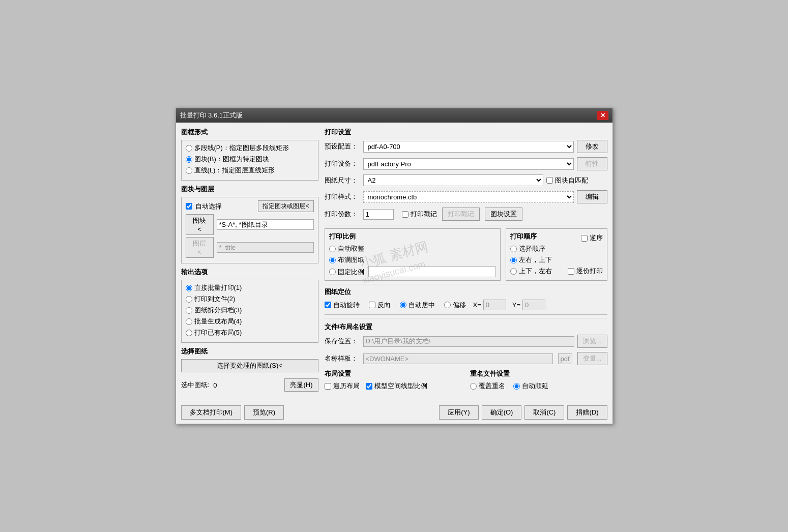  Describe the element at coordinates (250, 321) in the screenshot. I see `output-layout-row: 批量生成布局(4)` at that location.